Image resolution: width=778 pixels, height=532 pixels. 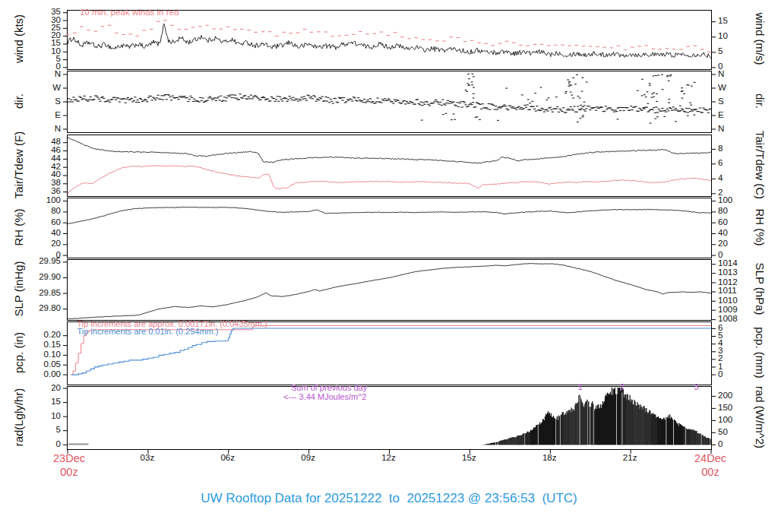 I want to click on y-tick-label-right: 50, so click(x=738, y=432).